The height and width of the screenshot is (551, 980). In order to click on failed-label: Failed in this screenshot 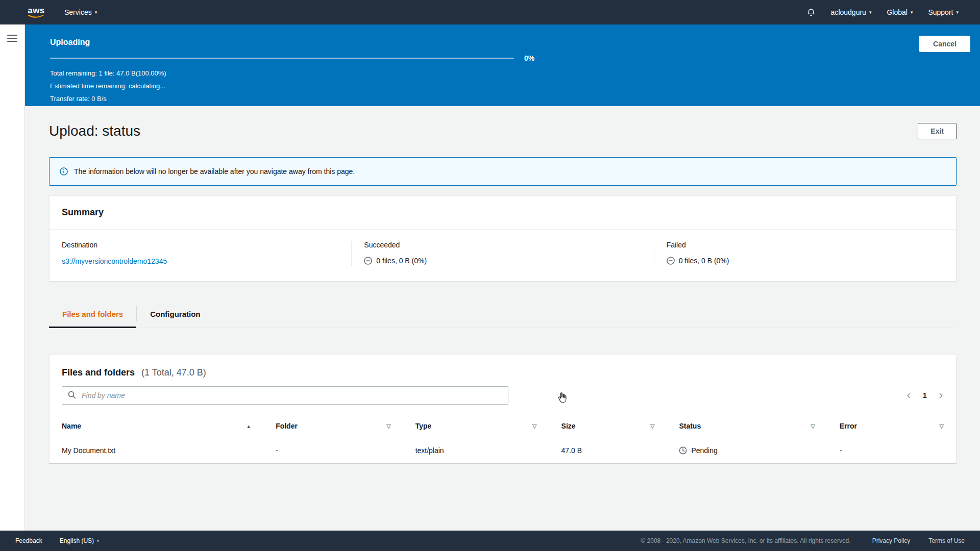, I will do `click(805, 245)`.